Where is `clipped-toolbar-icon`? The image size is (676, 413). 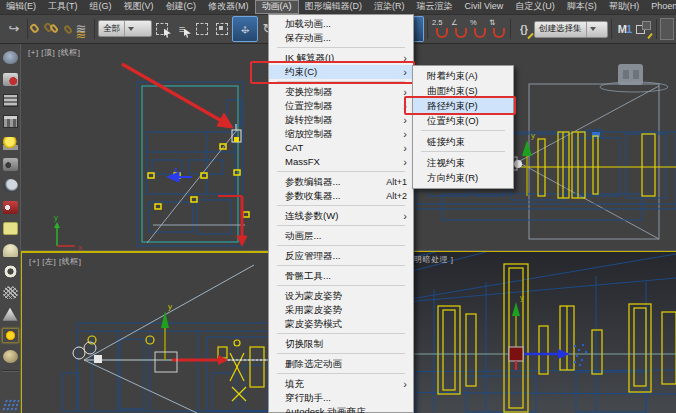 clipped-toolbar-icon is located at coordinates (667, 29).